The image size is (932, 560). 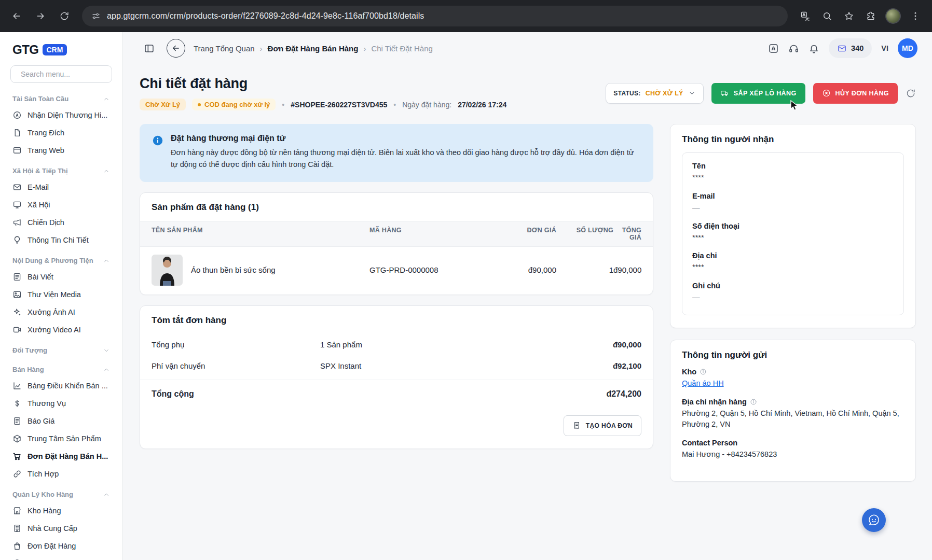 What do you see at coordinates (167, 270) in the screenshot?
I see `product-image` at bounding box center [167, 270].